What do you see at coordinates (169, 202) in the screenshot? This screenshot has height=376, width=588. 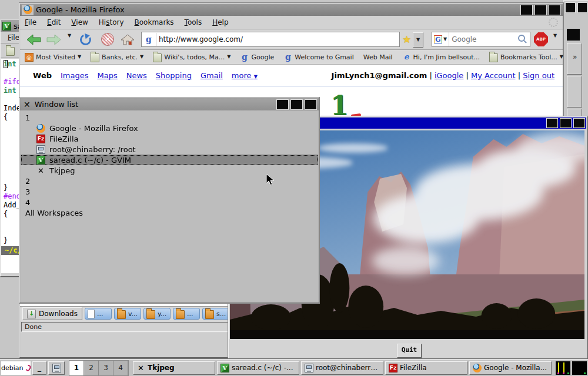 I see `window-list-row: 4` at bounding box center [169, 202].